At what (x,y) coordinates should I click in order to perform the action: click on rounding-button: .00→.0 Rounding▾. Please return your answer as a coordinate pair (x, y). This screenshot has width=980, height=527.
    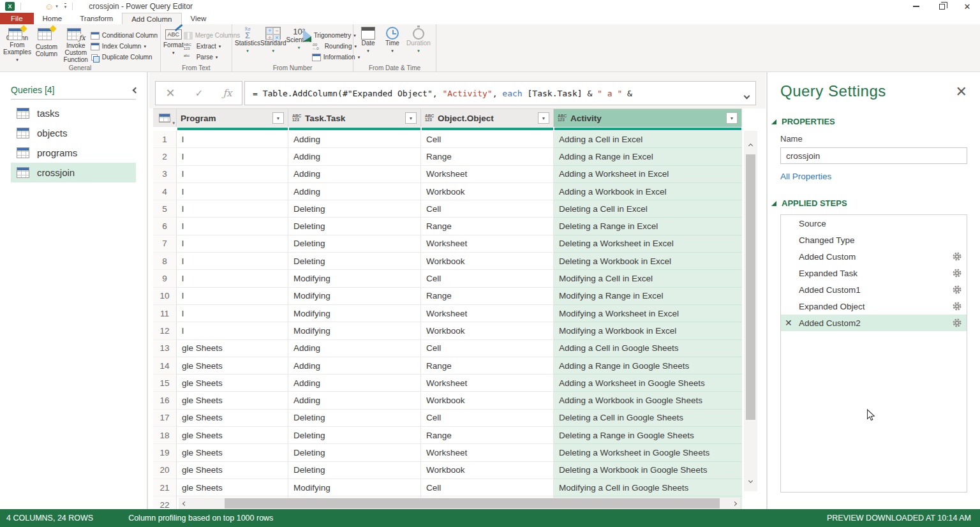
    Looking at the image, I should click on (336, 46).